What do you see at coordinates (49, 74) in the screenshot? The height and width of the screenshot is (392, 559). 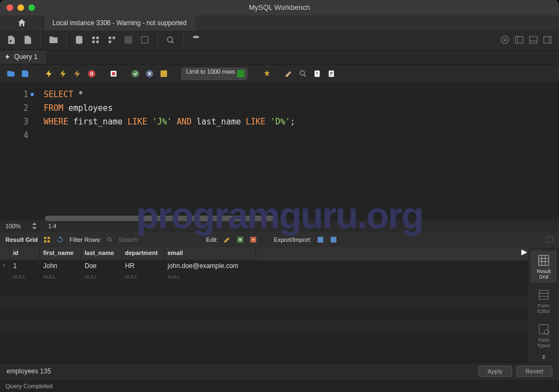 I see `execute-icon` at bounding box center [49, 74].